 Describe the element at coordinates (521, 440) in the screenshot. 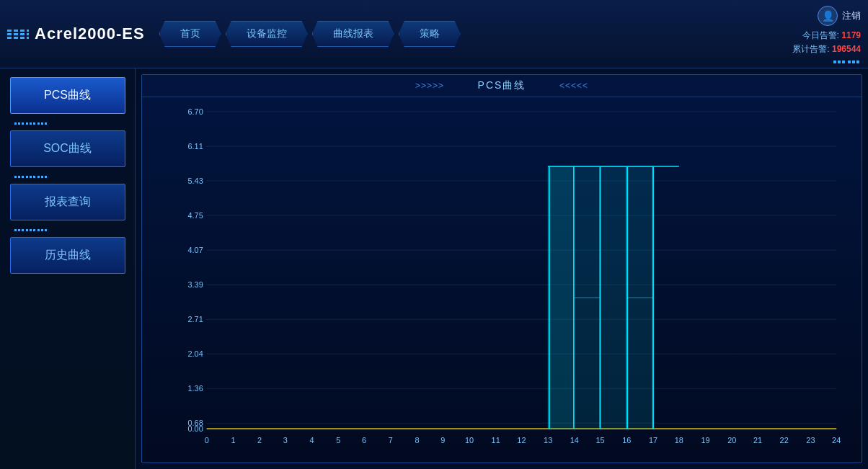

I see `svg-text: 12` at that location.